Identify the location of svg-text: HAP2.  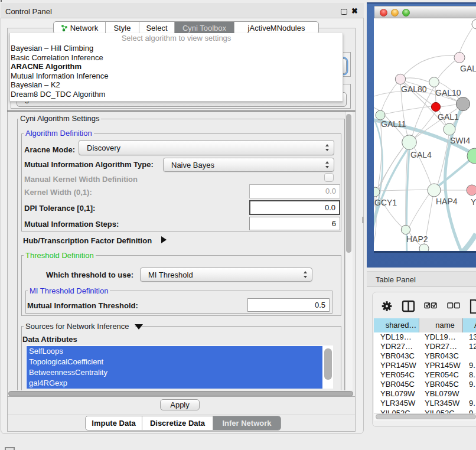
(417, 239).